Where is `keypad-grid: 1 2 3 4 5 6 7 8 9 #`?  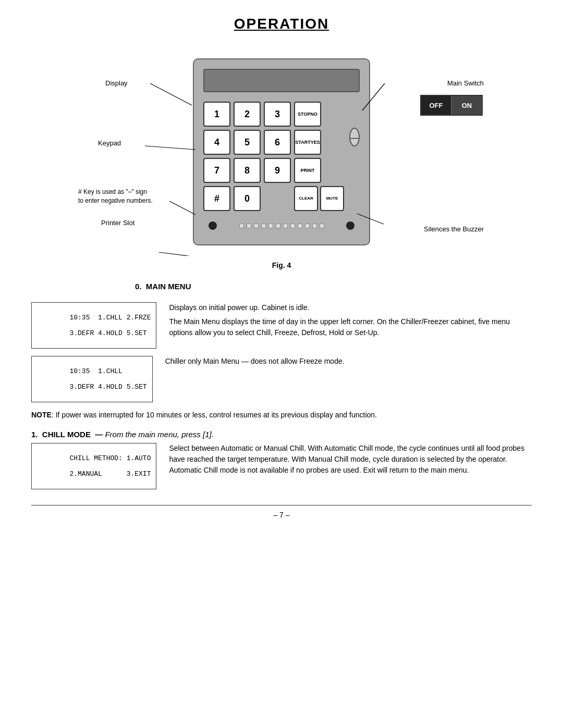 keypad-grid: 1 2 3 4 5 6 7 8 9 # is located at coordinates (247, 156).